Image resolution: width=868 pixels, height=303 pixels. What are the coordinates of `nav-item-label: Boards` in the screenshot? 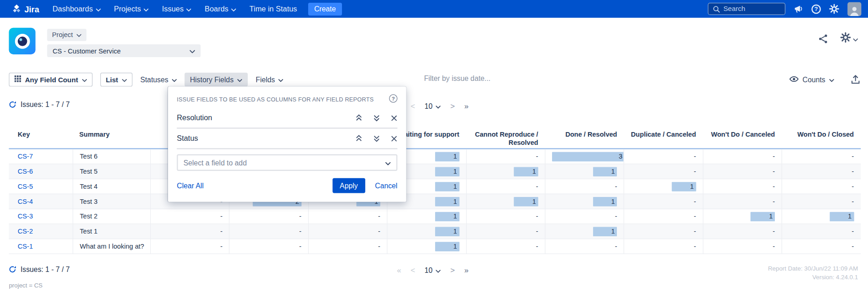 It's located at (216, 9).